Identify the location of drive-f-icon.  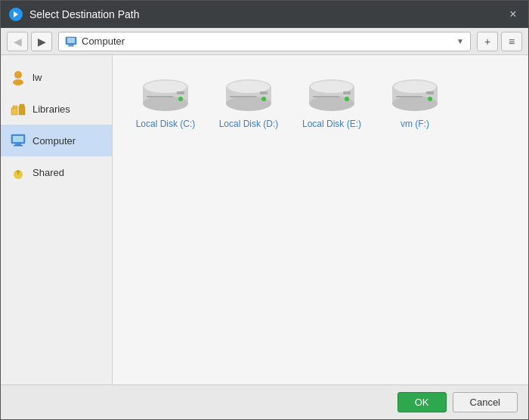
(415, 96).